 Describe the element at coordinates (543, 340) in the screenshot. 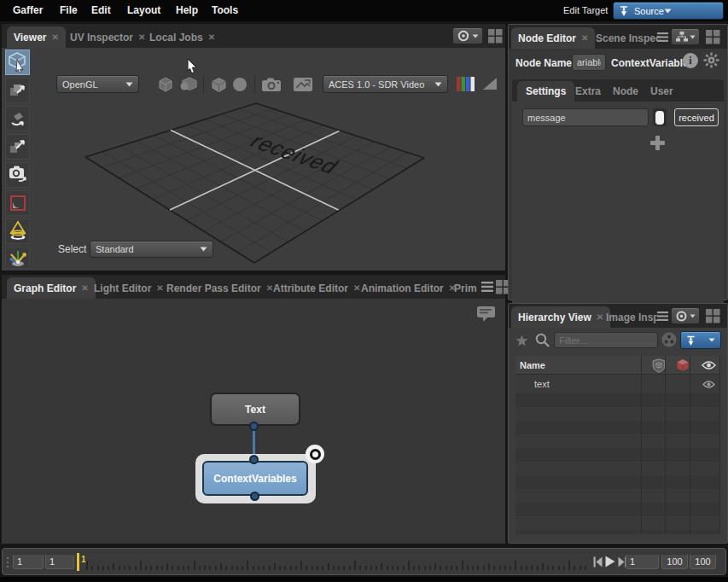

I see `search-icon` at that location.